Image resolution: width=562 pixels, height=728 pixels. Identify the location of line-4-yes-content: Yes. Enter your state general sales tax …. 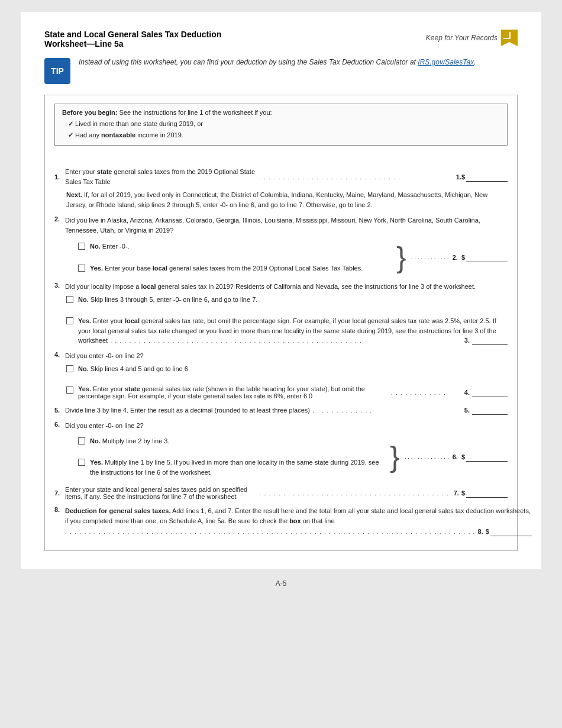
(293, 392).